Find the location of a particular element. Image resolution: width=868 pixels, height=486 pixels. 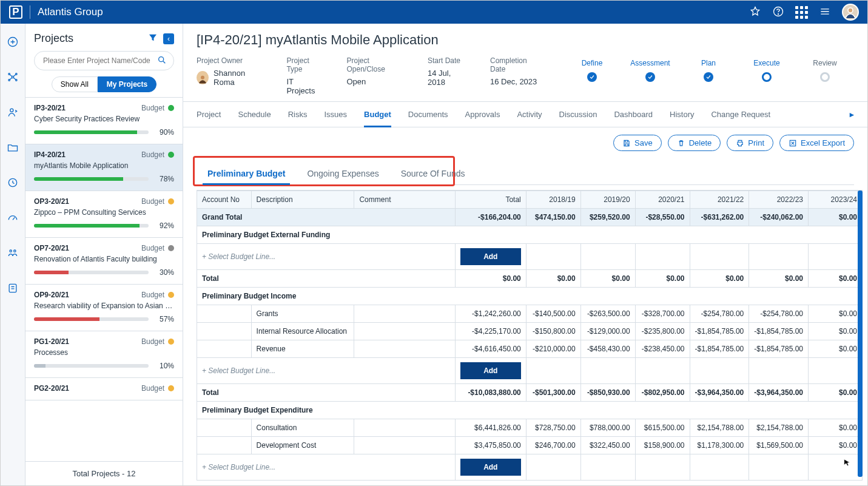

rail-team-icon is located at coordinates (13, 253).